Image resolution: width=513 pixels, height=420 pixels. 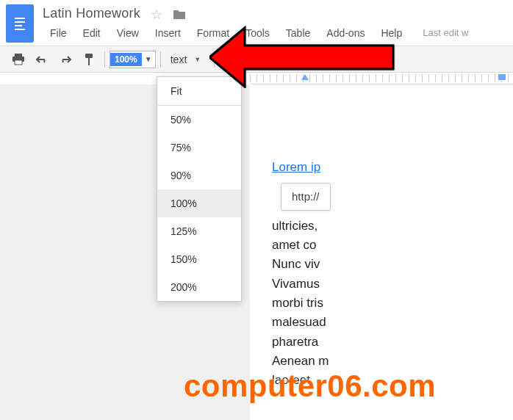 What do you see at coordinates (305, 77) in the screenshot?
I see `left-indent-marker` at bounding box center [305, 77].